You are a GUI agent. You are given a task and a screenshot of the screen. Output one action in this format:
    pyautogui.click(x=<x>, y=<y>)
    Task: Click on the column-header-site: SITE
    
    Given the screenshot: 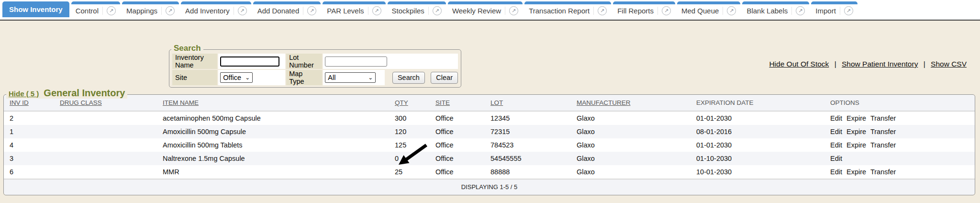 What is the action you would take?
    pyautogui.click(x=457, y=103)
    